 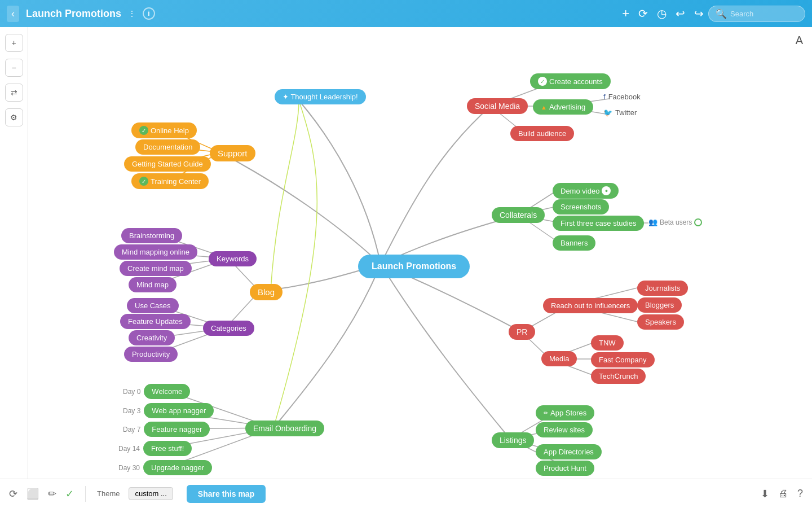 What do you see at coordinates (132, 392) in the screenshot?
I see `day0-label: Day 0` at bounding box center [132, 392].